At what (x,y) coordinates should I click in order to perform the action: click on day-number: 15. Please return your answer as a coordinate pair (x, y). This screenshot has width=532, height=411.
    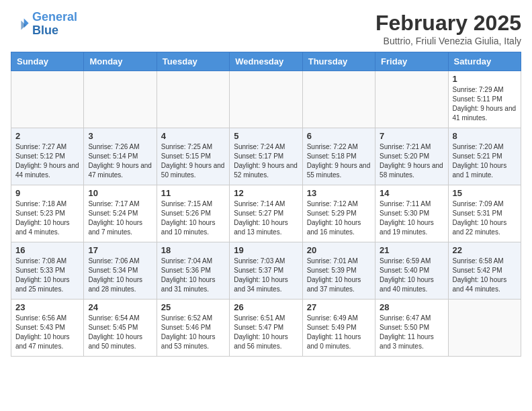
    Looking at the image, I should click on (485, 193).